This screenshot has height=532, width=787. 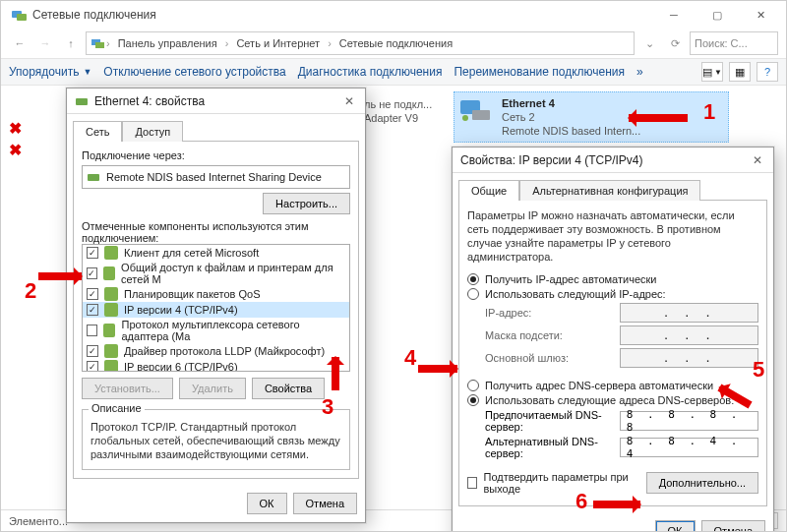 I want to click on list-item: ✓IP версии 6 (TCP/IPv6), so click(x=216, y=366).